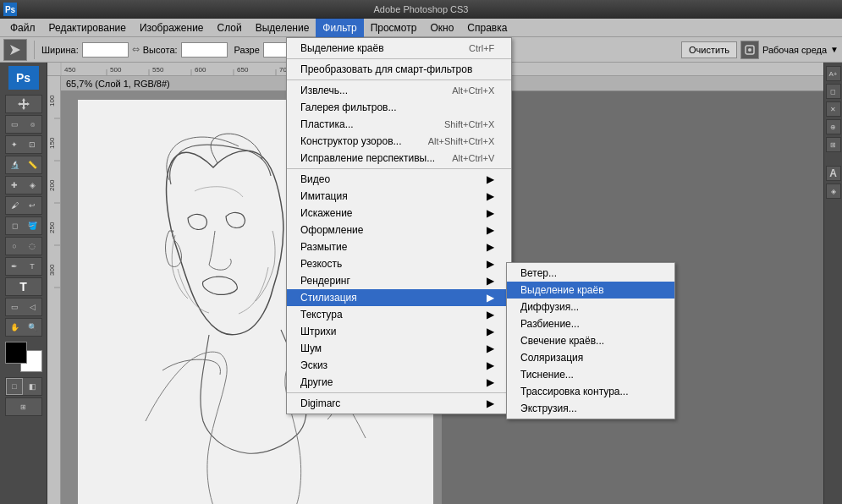 The width and height of the screenshot is (842, 504). What do you see at coordinates (32, 145) in the screenshot?
I see `tool-crop: ⊡` at bounding box center [32, 145].